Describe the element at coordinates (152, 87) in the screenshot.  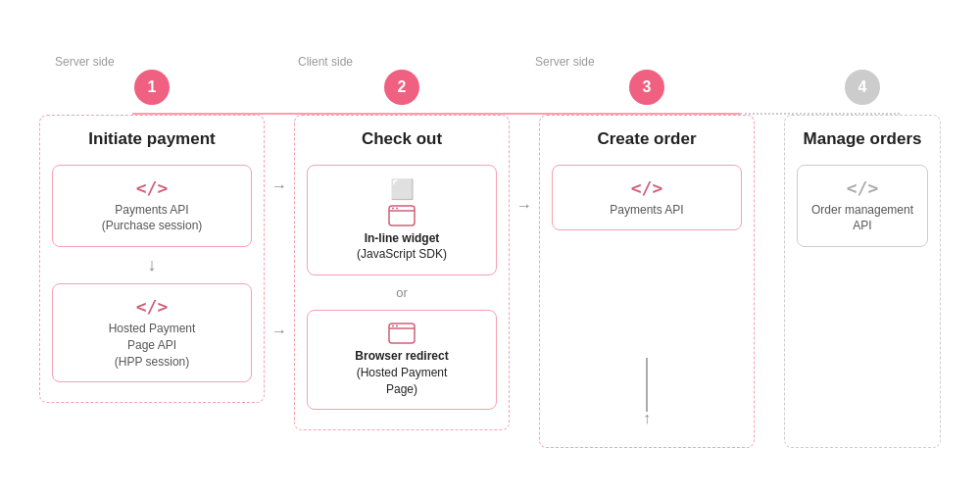
I see `step-circle-1: 1` at that location.